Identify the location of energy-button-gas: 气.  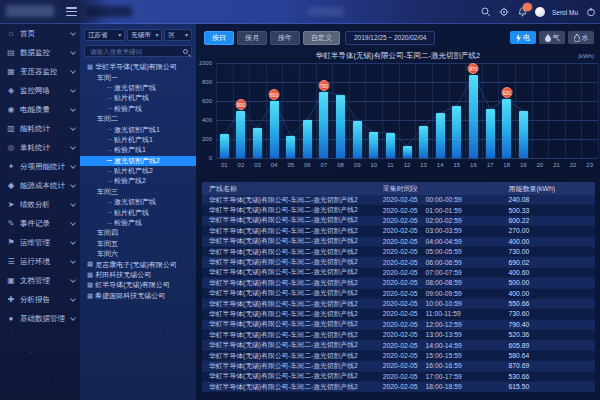
(552, 38).